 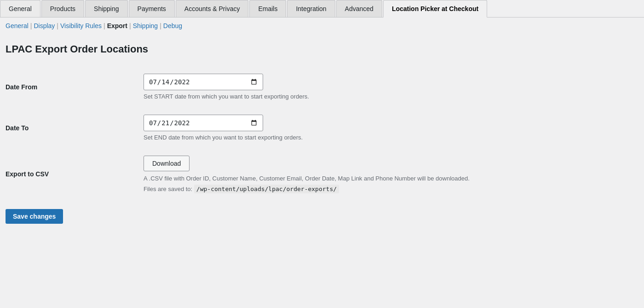 What do you see at coordinates (203, 82) in the screenshot?
I see `date-from-input` at bounding box center [203, 82].